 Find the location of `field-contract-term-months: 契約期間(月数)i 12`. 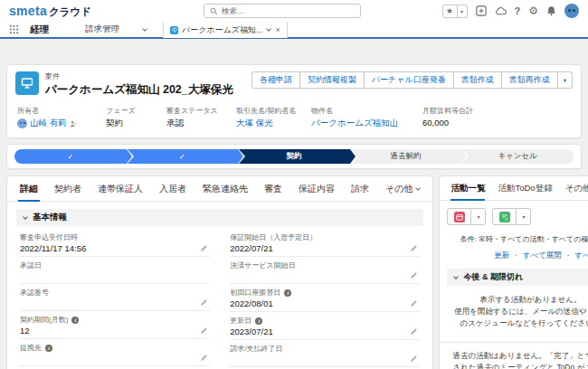

field-contract-term-months: 契約期間(月数)i 12 is located at coordinates (115, 326).